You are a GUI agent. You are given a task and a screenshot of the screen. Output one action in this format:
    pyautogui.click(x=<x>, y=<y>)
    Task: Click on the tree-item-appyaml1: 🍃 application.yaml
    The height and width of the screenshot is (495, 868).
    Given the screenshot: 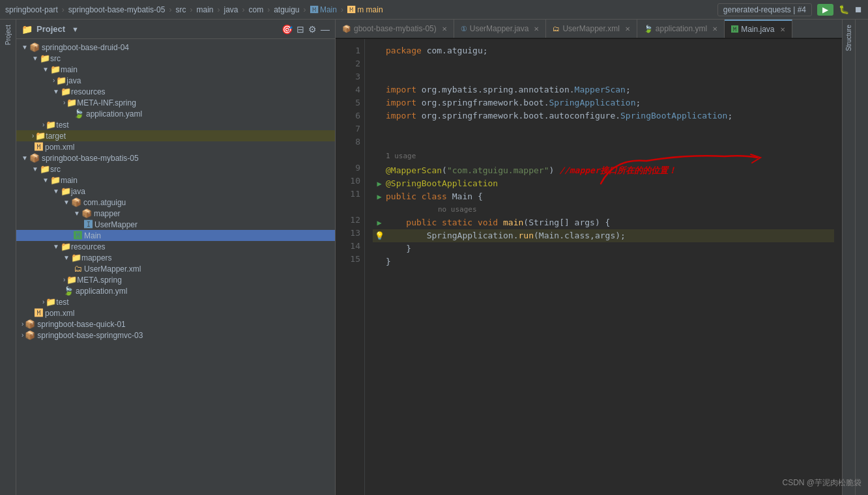 What is the action you would take?
    pyautogui.click(x=176, y=113)
    